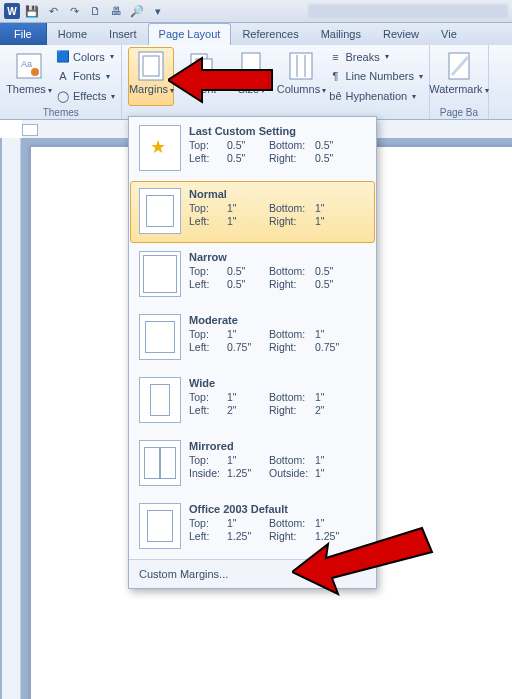 The image size is (512, 699). Describe the element at coordinates (63, 96) in the screenshot. I see `effects-icon: ◯` at that location.